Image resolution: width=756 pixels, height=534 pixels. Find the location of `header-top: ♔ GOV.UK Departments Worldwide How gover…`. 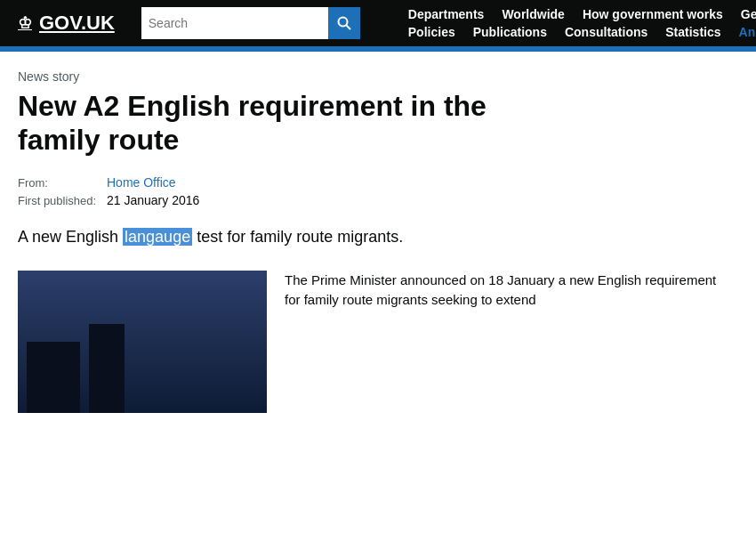

header-top: ♔ GOV.UK Departments Worldwide How gover… is located at coordinates (378, 23).